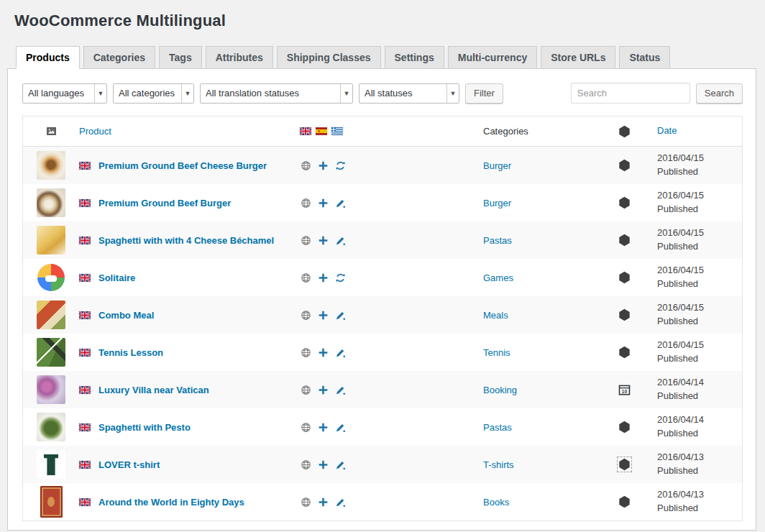  What do you see at coordinates (95, 131) in the screenshot?
I see `sort-by-product-header: Product` at bounding box center [95, 131].